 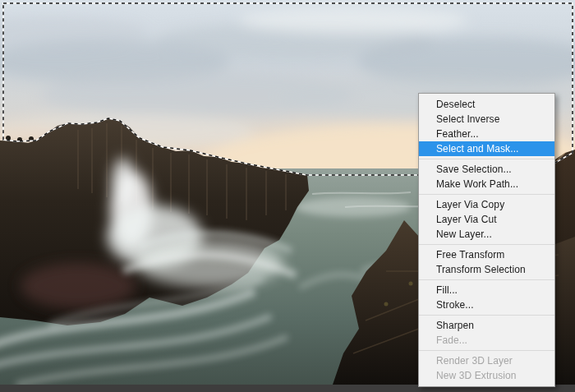 I want to click on menu-item-make-work-path: Make Work Path..., so click(x=486, y=184).